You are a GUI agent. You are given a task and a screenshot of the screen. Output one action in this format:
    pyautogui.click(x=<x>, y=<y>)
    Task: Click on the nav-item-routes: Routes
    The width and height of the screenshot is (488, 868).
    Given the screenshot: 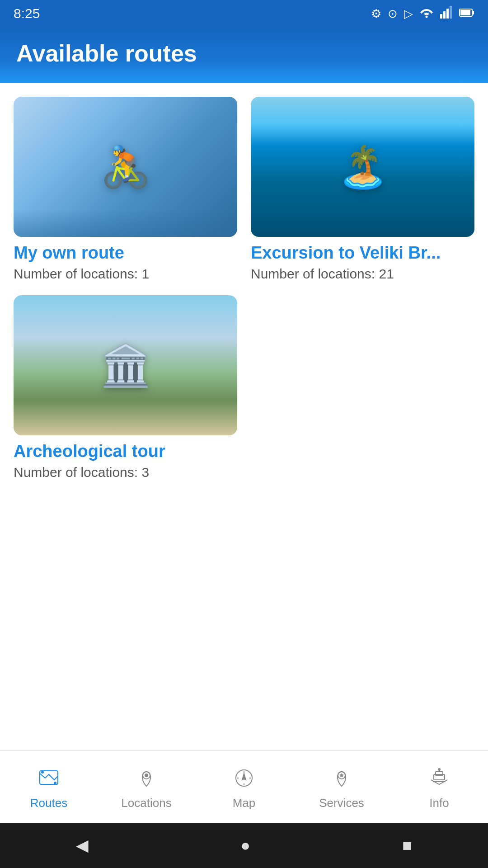 What is the action you would take?
    pyautogui.click(x=49, y=787)
    